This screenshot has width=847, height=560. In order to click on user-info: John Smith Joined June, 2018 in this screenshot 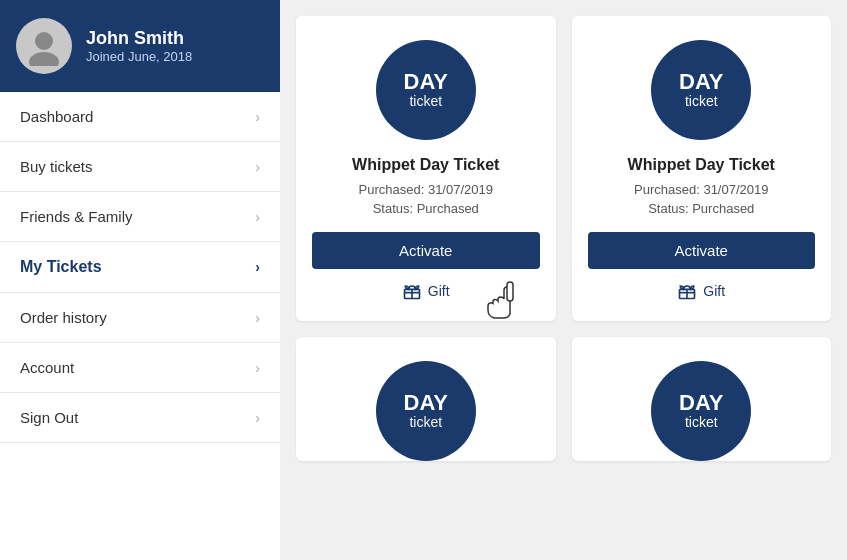, I will do `click(139, 46)`.